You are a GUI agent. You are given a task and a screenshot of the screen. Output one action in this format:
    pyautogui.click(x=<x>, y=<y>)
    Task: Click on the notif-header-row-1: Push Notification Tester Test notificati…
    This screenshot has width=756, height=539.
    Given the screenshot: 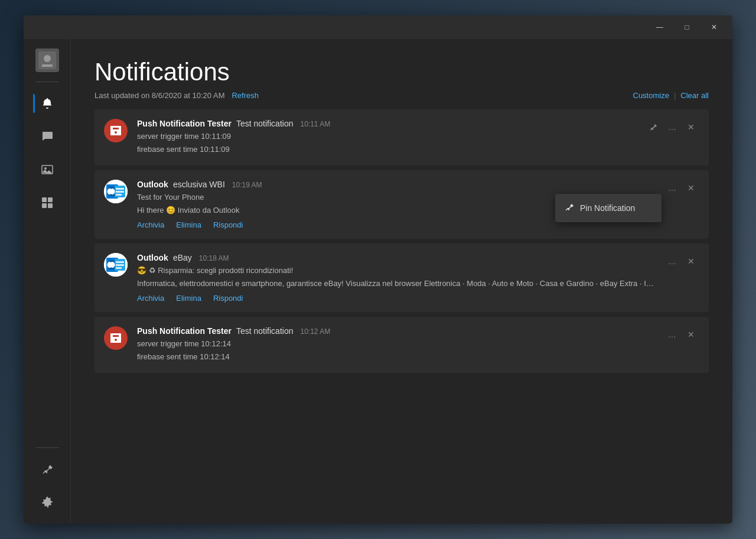 What is the action you would take?
    pyautogui.click(x=386, y=124)
    